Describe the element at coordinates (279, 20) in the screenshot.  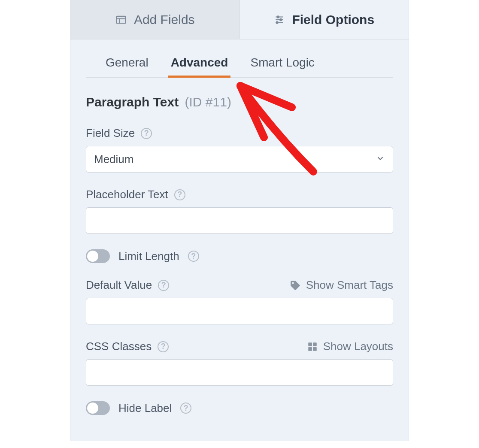
I see `sliders-icon` at that location.